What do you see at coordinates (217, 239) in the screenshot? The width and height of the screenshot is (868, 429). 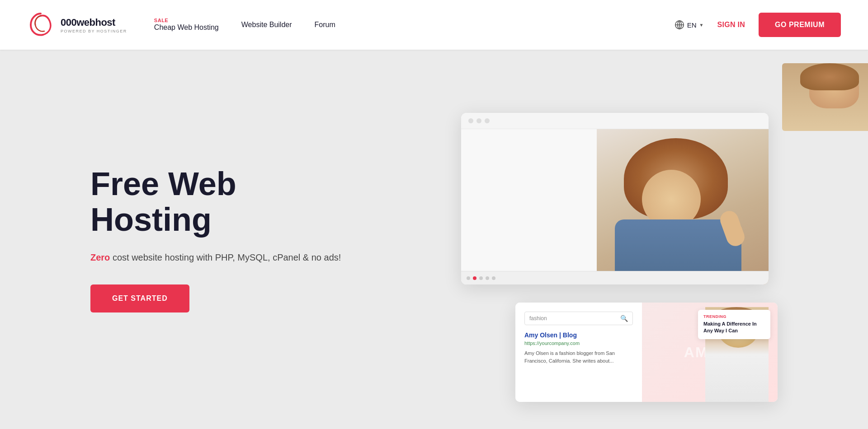 I see `hero-content: Free Web Hosting Zero cost website hosti…` at bounding box center [217, 239].